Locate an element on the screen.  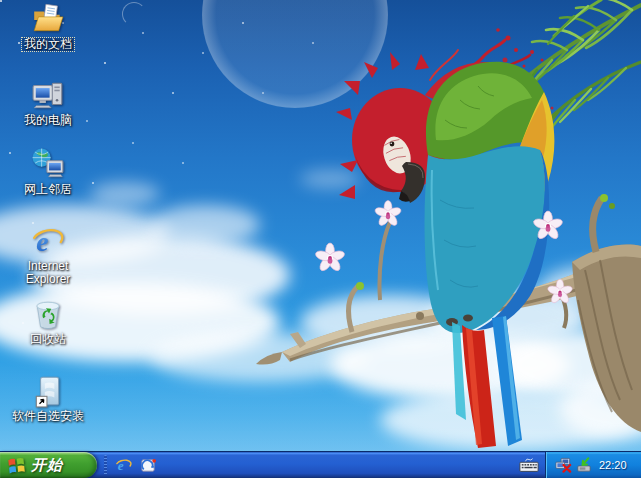
desktop-icon-label: 软件自选安装 is located at coordinates (48, 416).